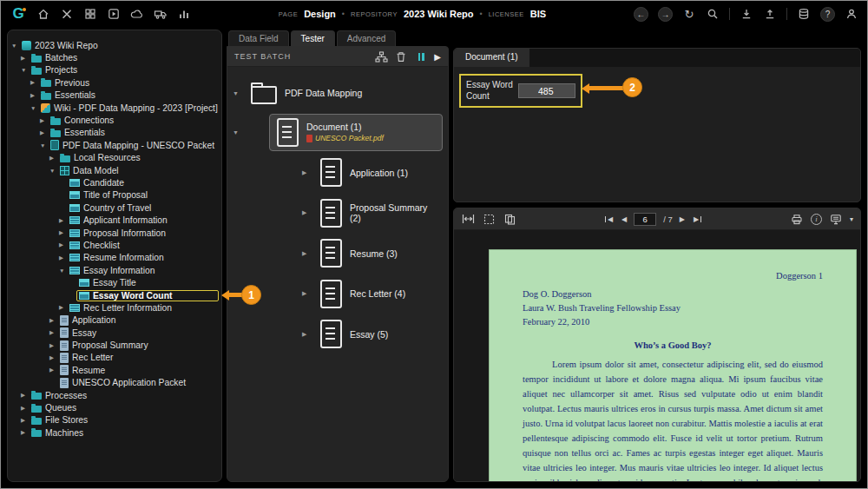  What do you see at coordinates (90, 14) in the screenshot?
I see `batch-grid-icon` at bounding box center [90, 14].